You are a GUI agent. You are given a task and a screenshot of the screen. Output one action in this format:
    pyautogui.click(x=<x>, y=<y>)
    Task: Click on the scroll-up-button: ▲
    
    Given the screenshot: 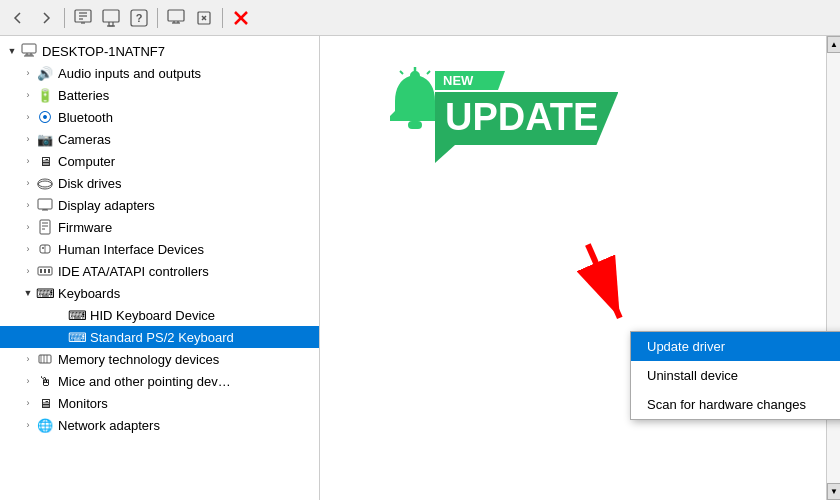 What is the action you would take?
    pyautogui.click(x=834, y=44)
    